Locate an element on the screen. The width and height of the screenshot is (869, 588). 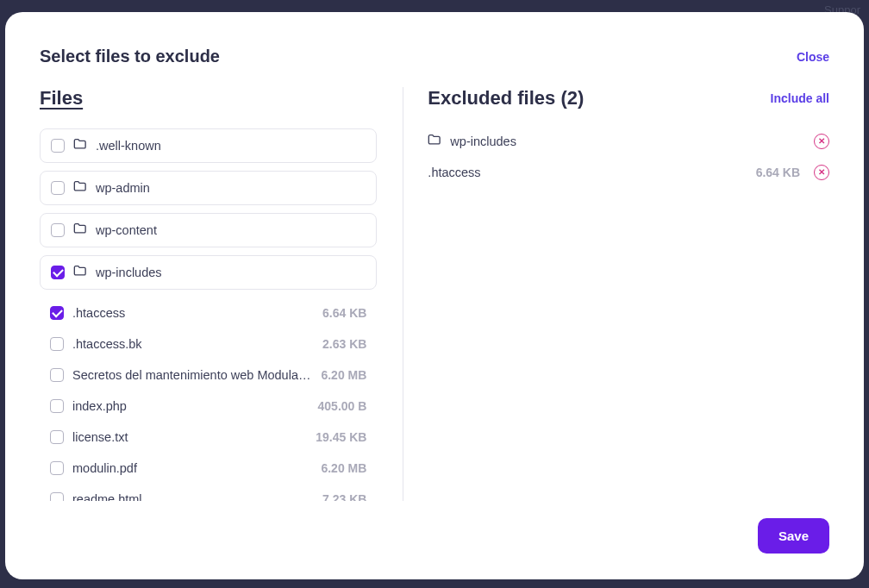
folder-row: .well-known is located at coordinates (209, 146).